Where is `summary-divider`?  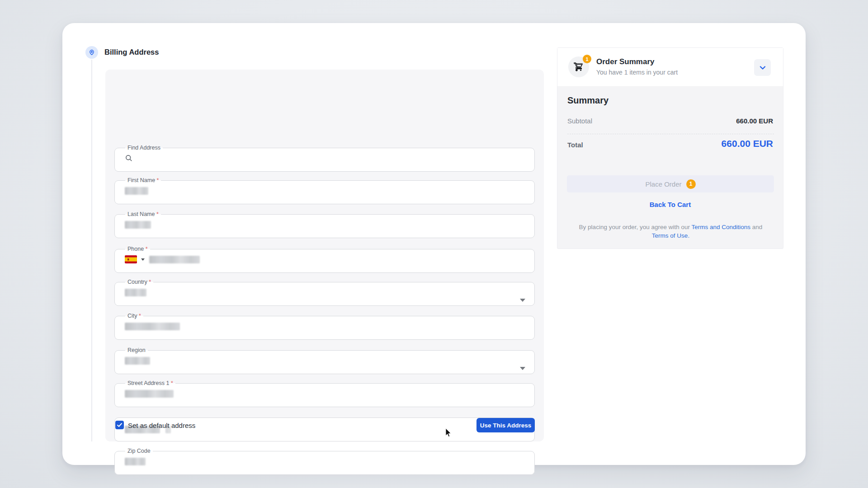
summary-divider is located at coordinates (671, 134).